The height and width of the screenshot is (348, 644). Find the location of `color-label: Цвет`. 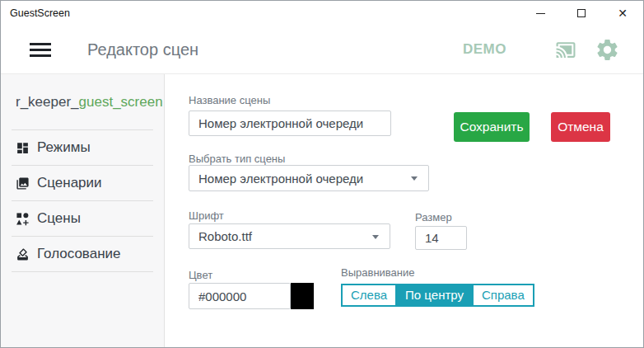

color-label: Цвет is located at coordinates (201, 275).